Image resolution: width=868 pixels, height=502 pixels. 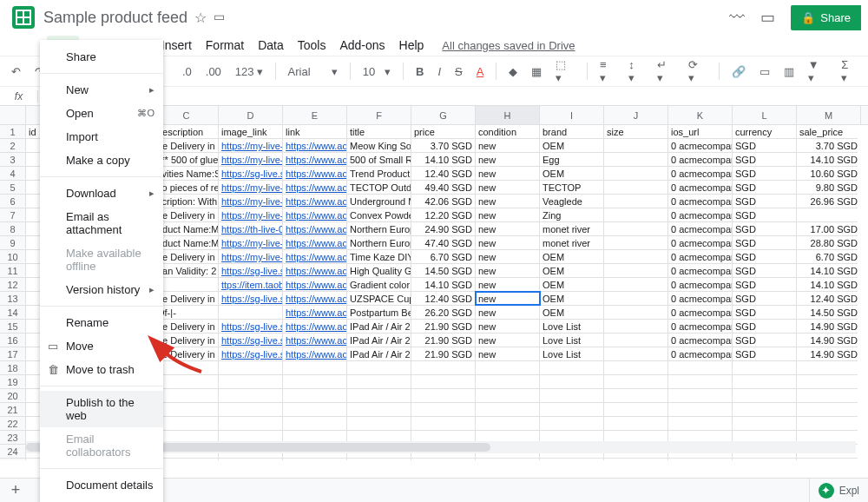 I want to click on row-header: 16, so click(x=13, y=340).